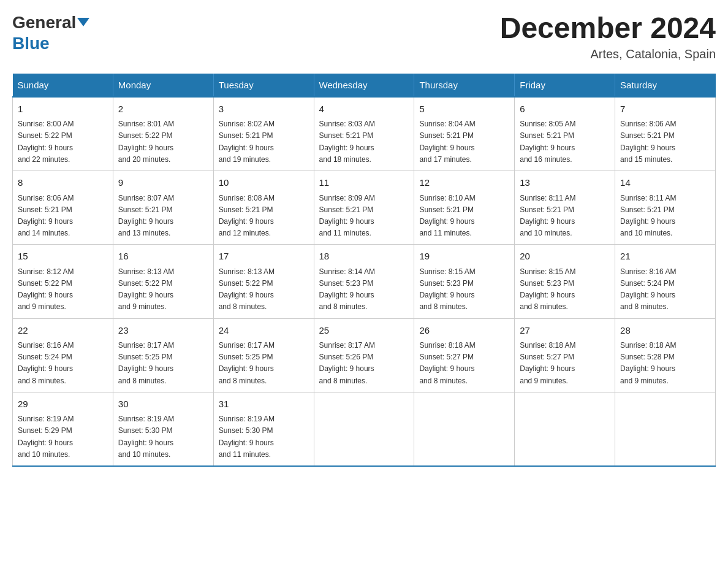  What do you see at coordinates (63, 289) in the screenshot?
I see `day-info: Sunrise: 8:12 AMSunset: 5:22 PMDaylight:…` at bounding box center [63, 289].